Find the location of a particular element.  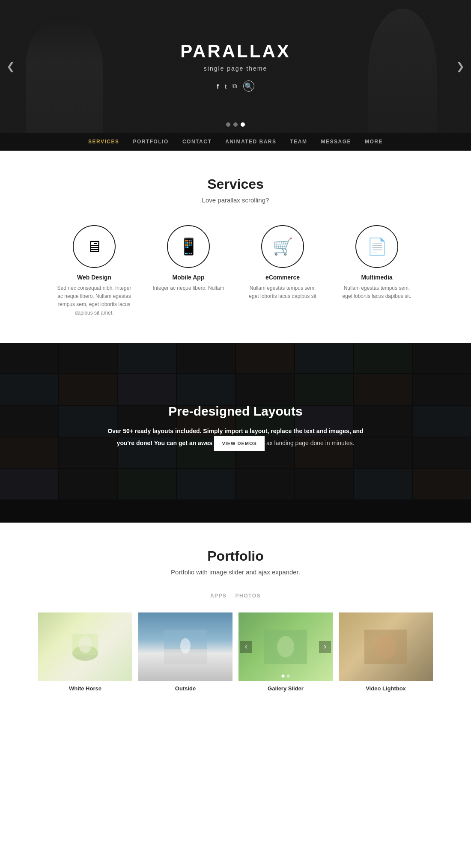

mobile-app-desc: Integer ac neque libero. Nullam is located at coordinates (188, 288).